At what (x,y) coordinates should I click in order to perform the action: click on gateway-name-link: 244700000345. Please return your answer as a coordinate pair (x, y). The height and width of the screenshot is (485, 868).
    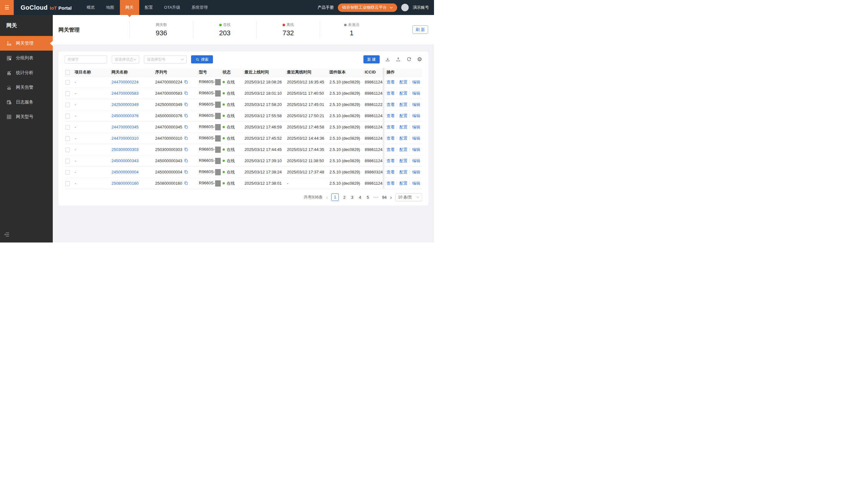
    Looking at the image, I should click on (125, 127).